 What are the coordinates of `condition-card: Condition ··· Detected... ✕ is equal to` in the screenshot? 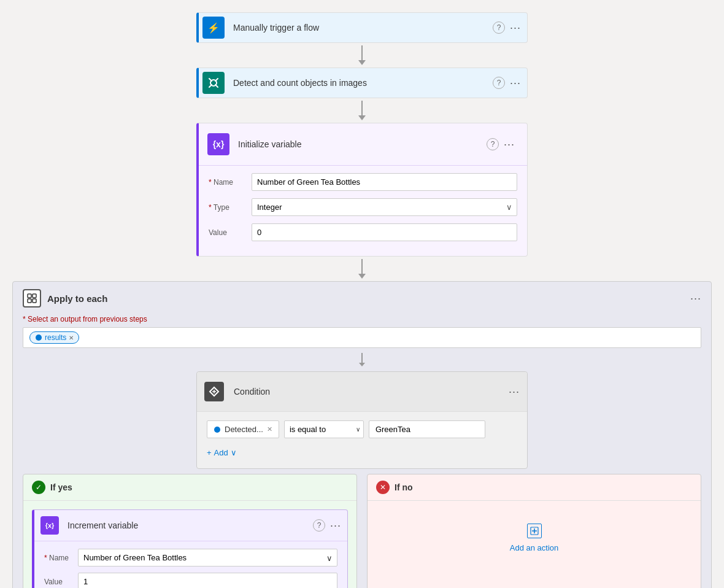 It's located at (362, 420).